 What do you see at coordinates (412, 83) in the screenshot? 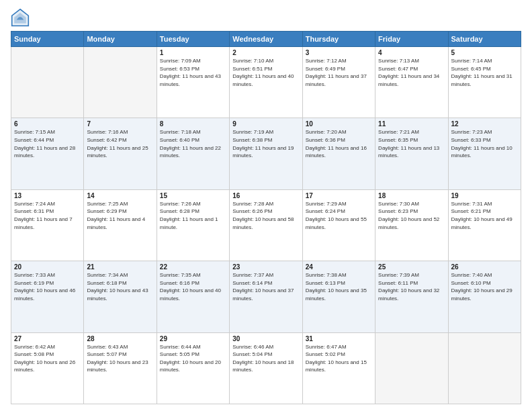
I see `calendar-cell: 4Sunrise: 7:13 AM Sunset: 6:47 PM Daylig…` at bounding box center [412, 83].